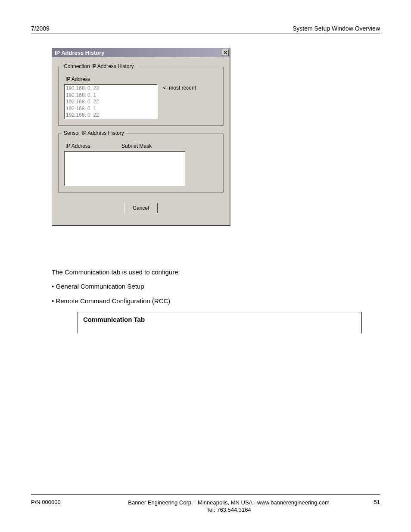 This screenshot has height=532, width=411. I want to click on ip-history-dialog: IP Address History ✕ Connection IP Addre…, so click(141, 137).